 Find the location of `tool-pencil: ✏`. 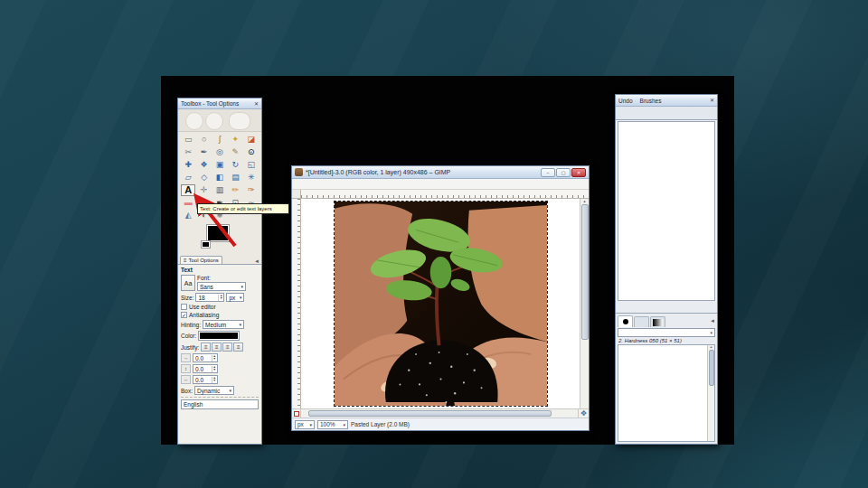

tool-pencil: ✏ is located at coordinates (235, 190).